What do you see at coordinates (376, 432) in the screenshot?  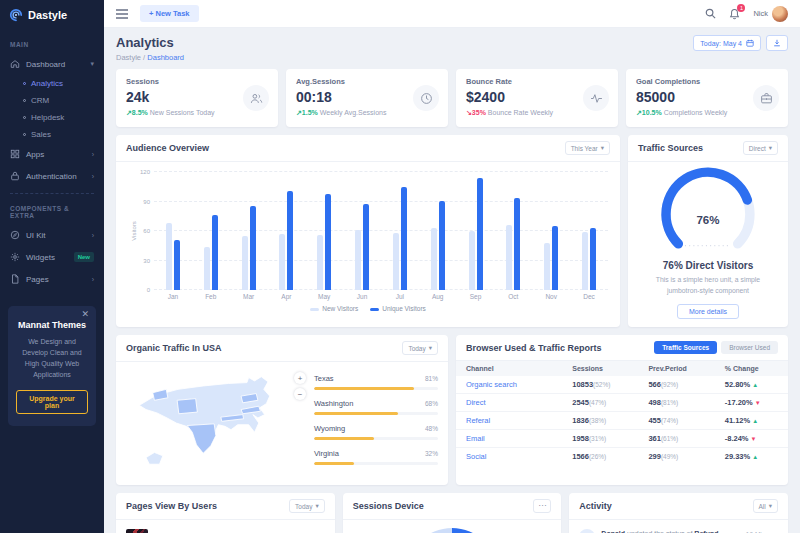 I see `state-row-wyoming: Wyoming48%` at bounding box center [376, 432].